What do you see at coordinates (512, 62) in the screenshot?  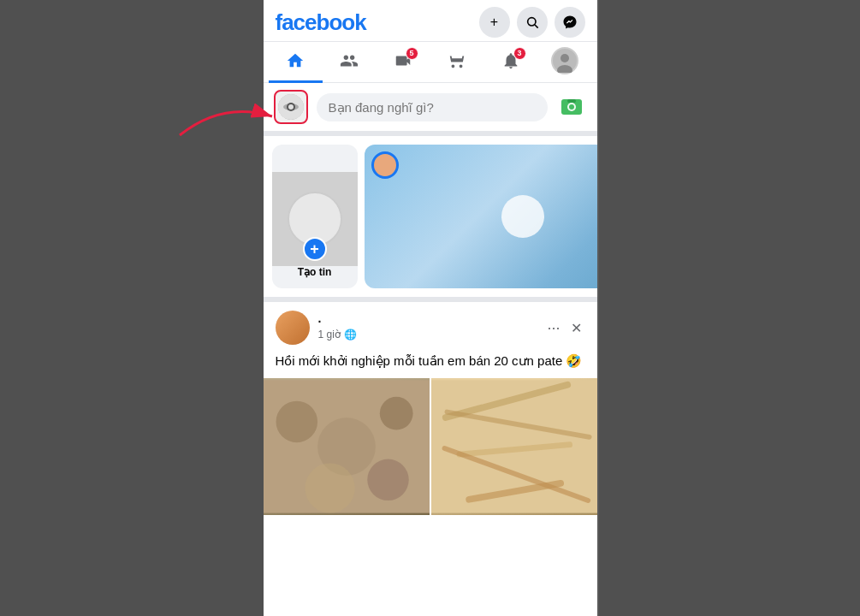 I see `nav-notifications: 3` at bounding box center [512, 62].